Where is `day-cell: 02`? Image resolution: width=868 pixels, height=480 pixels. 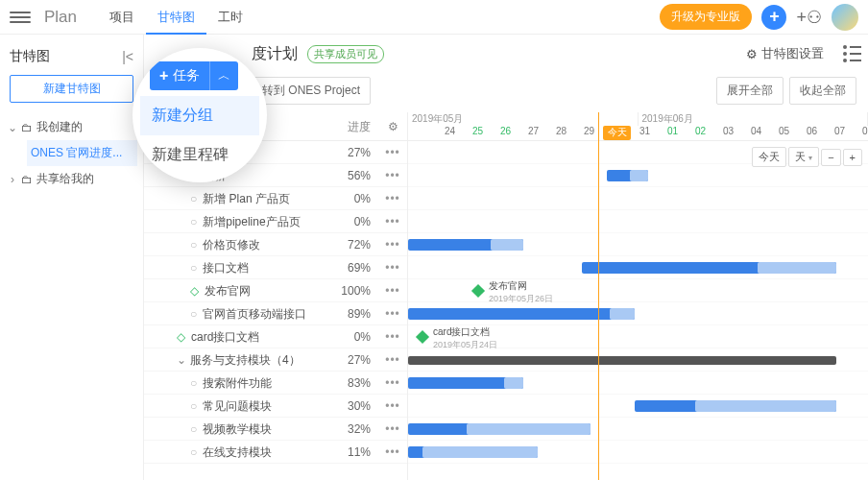
day-cell: 02 is located at coordinates (701, 132).